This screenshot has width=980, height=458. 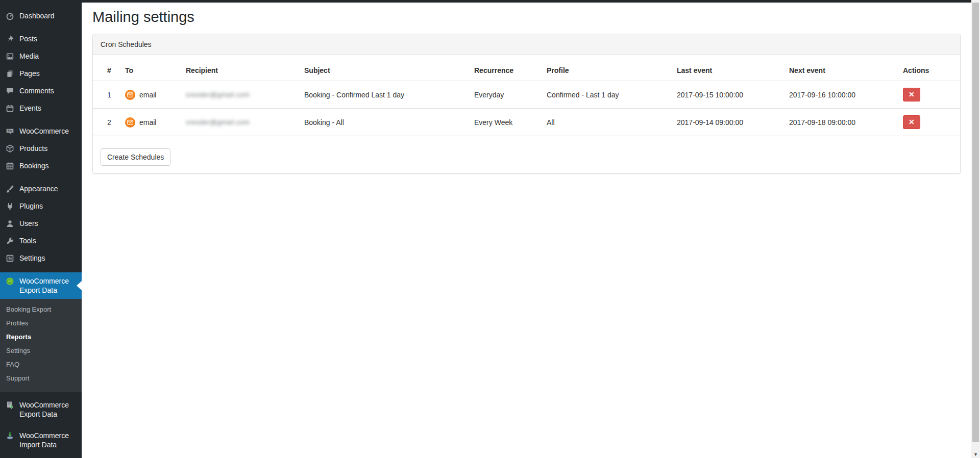 What do you see at coordinates (33, 258) in the screenshot?
I see `sidebar-item-label: Settings` at bounding box center [33, 258].